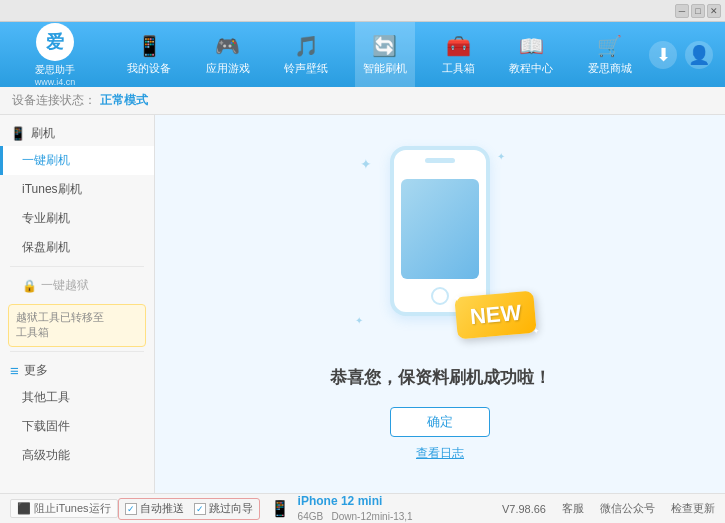 This screenshot has width=725, height=523. Describe the element at coordinates (496, 316) in the screenshot. I see `new-badge: ✦ NEW ✦` at that location.